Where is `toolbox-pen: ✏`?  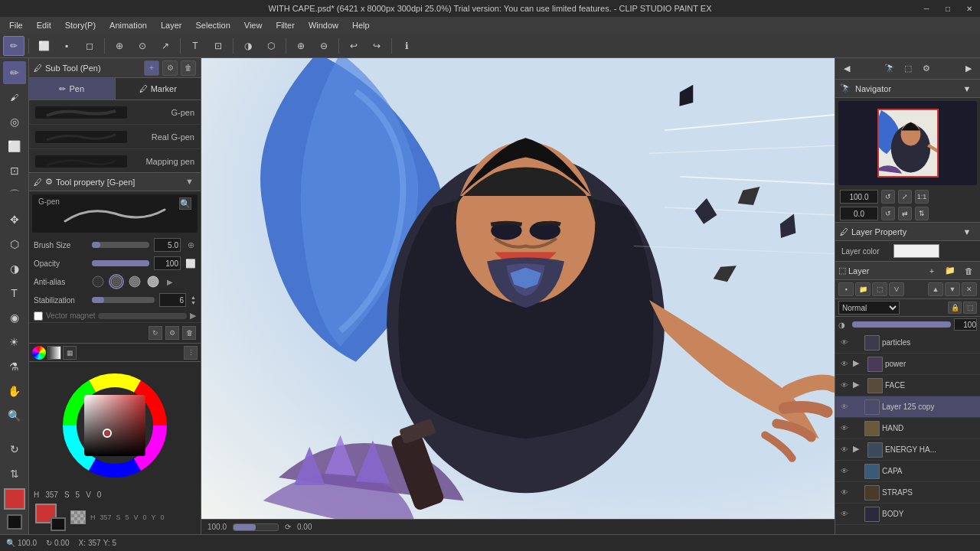 toolbox-pen: ✏ is located at coordinates (15, 73).